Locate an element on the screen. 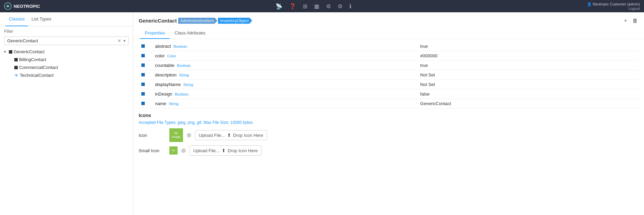 The height and width of the screenshot is (215, 644). add-button: ＋ is located at coordinates (626, 20).